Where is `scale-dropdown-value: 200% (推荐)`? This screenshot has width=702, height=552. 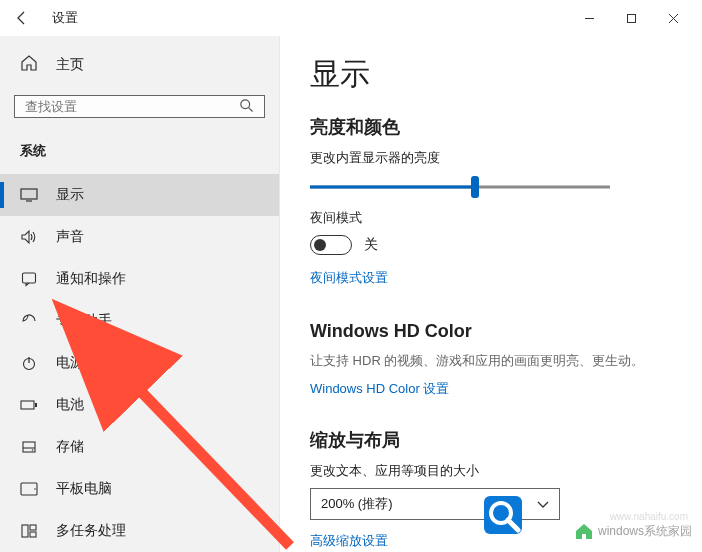 scale-dropdown-value: 200% (推荐) is located at coordinates (357, 504).